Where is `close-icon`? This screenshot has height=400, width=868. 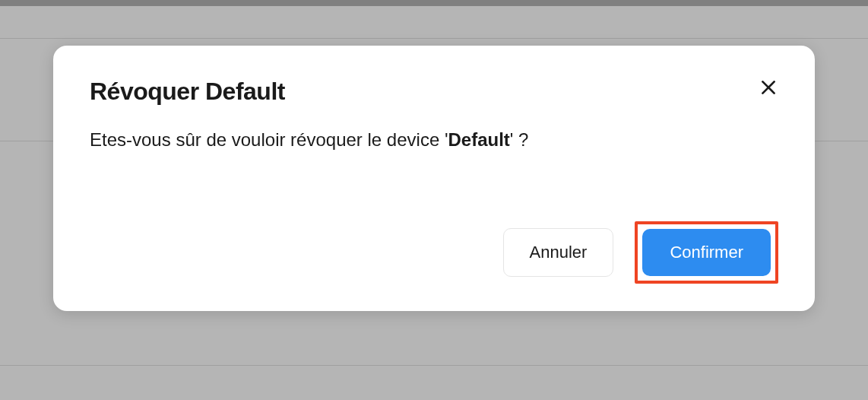
close-icon is located at coordinates (768, 88).